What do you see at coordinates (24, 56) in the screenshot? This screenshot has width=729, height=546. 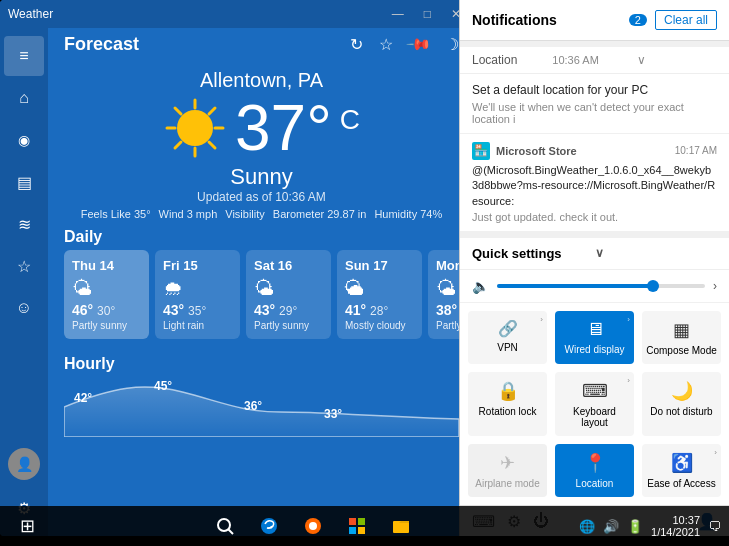 I see `sidebar-item-menu: ≡` at bounding box center [24, 56].